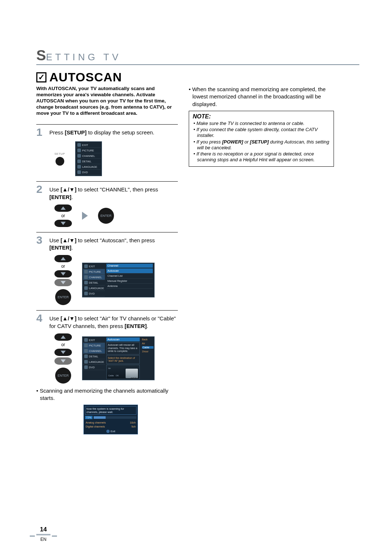 The image size is (392, 555). I want to click on osd-item: DVD, so click(89, 172).